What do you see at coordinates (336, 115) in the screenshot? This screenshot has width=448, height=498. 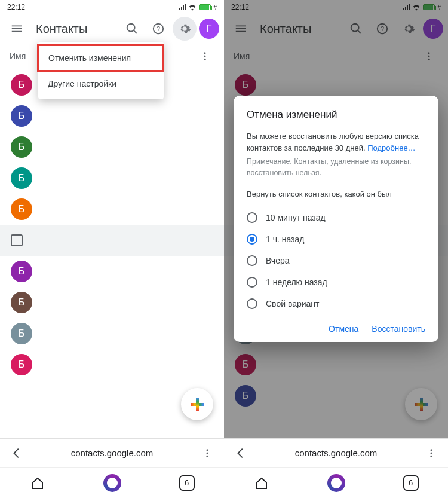 I see `dialog-title: Отмена изменений` at bounding box center [336, 115].